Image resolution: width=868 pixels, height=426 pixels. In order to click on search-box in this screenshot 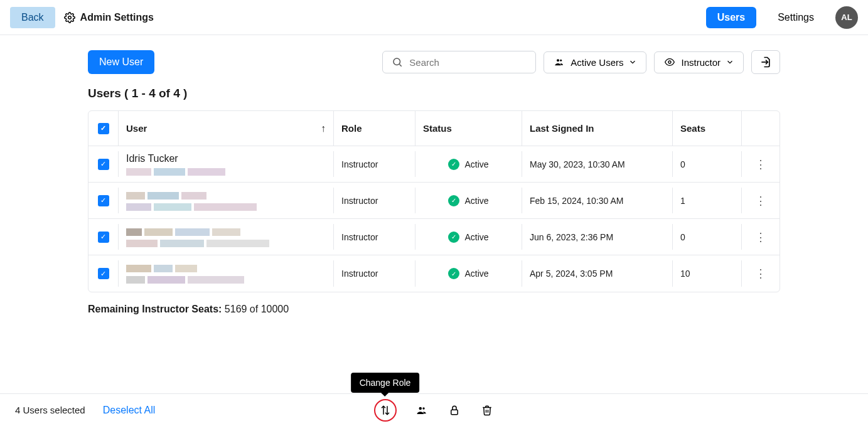, I will do `click(459, 62)`.